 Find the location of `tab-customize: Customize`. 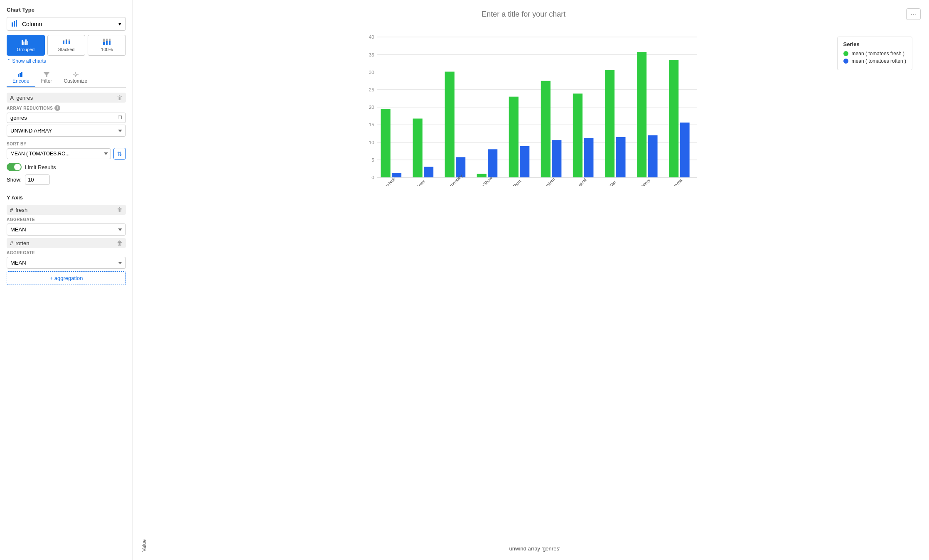

tab-customize: Customize is located at coordinates (76, 79).